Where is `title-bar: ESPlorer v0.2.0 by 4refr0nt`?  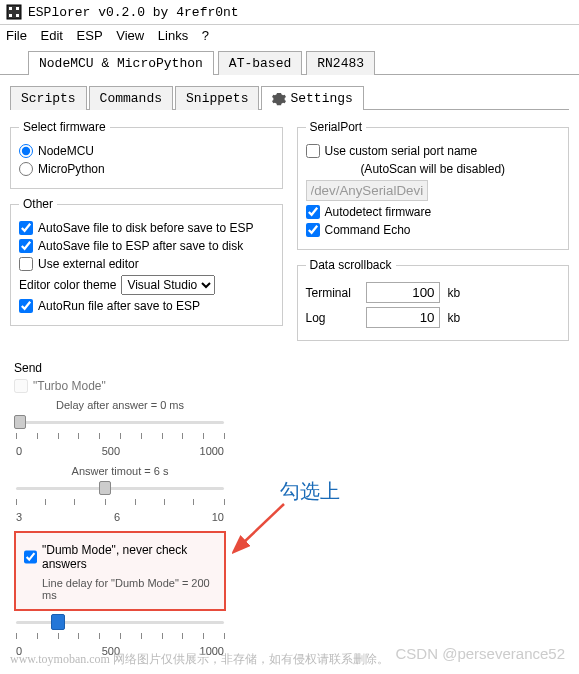 title-bar: ESPlorer v0.2.0 by 4refr0nt is located at coordinates (290, 12).